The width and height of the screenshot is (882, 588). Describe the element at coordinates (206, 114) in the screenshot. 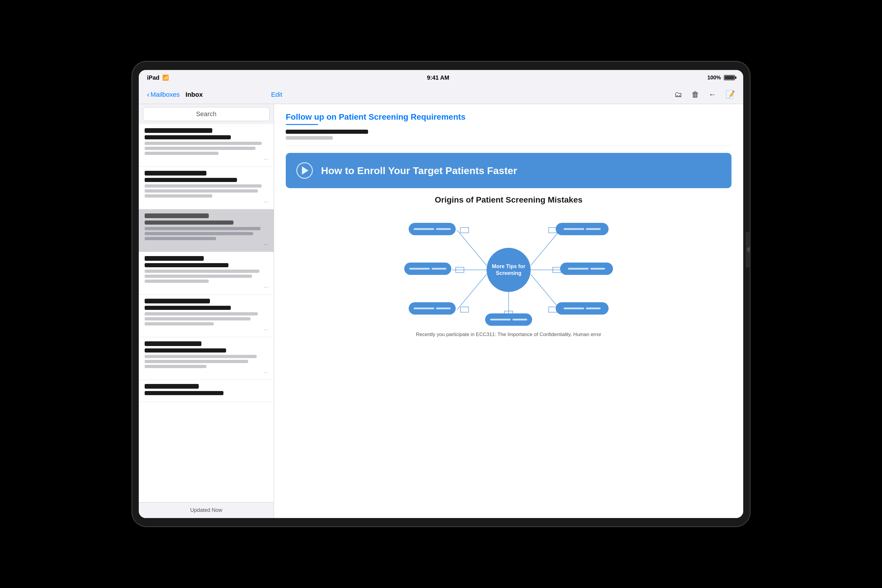

I see `search-box: Search` at that location.